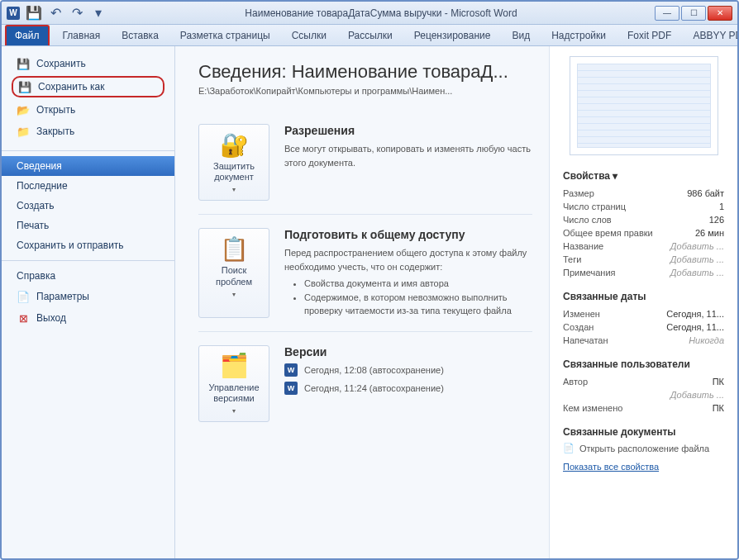  What do you see at coordinates (695, 327) in the screenshot?
I see `prop-created-val: Сегодня, 11...` at bounding box center [695, 327].